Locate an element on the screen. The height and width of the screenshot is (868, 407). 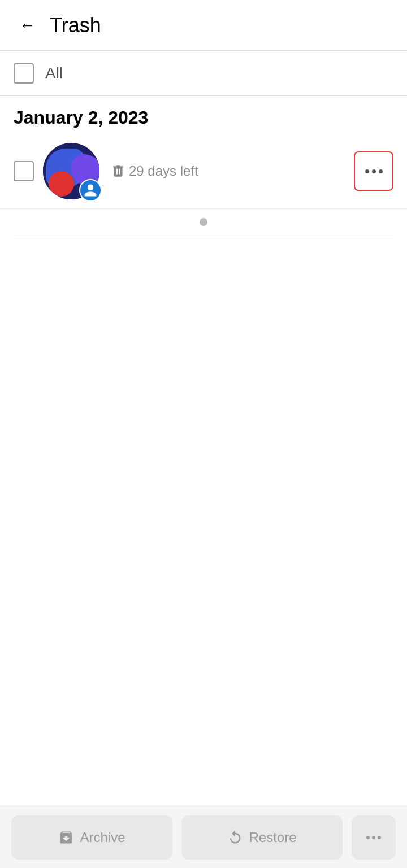
trash-icon-wrap: 29 days left is located at coordinates (155, 171).